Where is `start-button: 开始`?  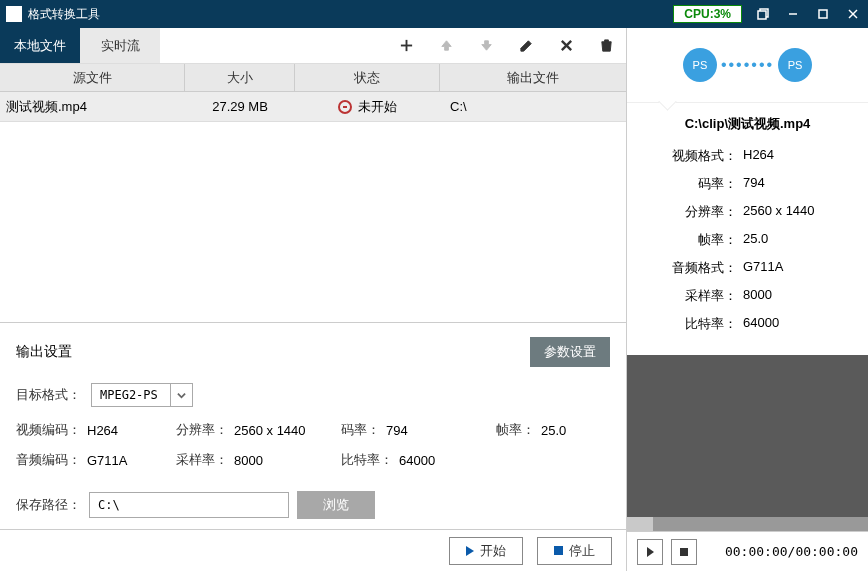
start-button: 开始 is located at coordinates (486, 551).